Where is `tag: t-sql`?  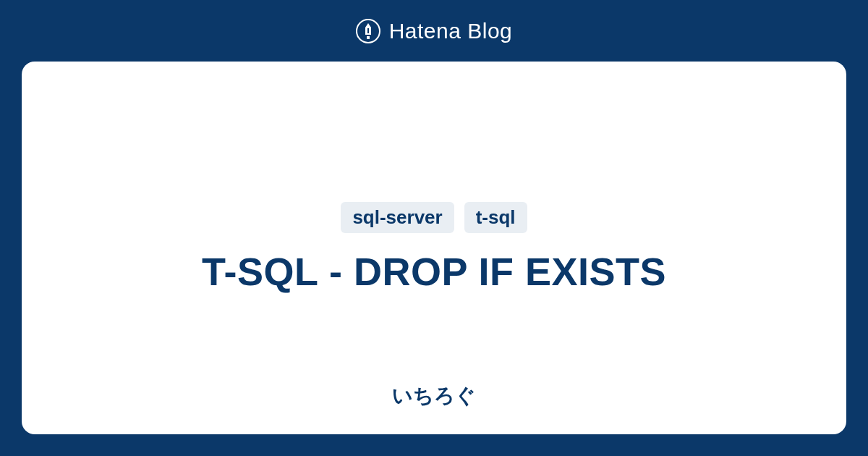 tag: t-sql is located at coordinates (496, 217).